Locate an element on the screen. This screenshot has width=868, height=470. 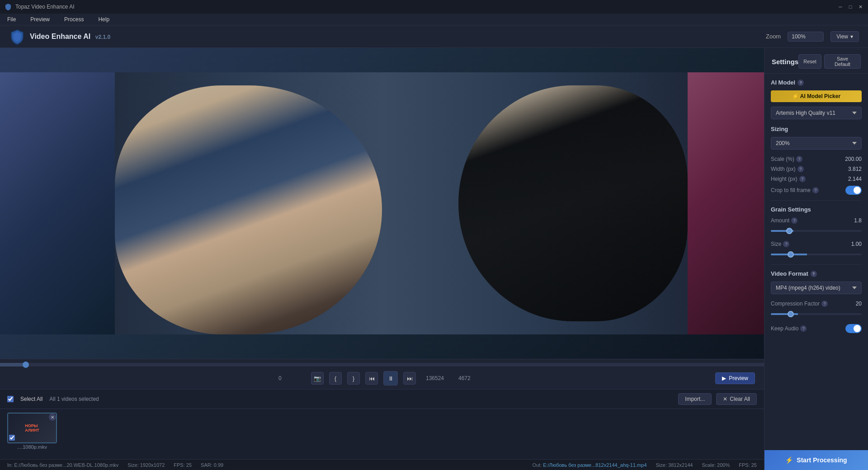
crop-label: Crop to fill frame ? is located at coordinates (795, 190).